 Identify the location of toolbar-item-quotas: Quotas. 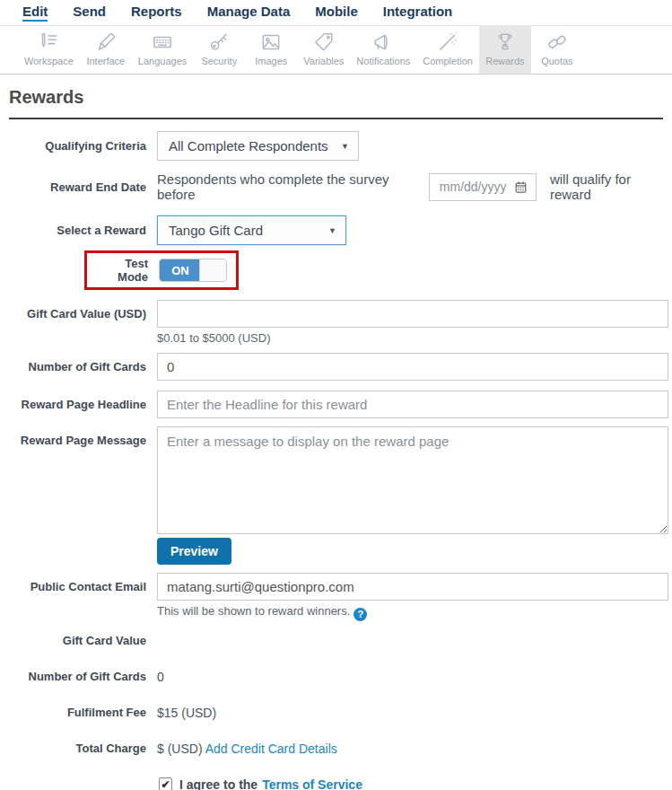
(557, 50).